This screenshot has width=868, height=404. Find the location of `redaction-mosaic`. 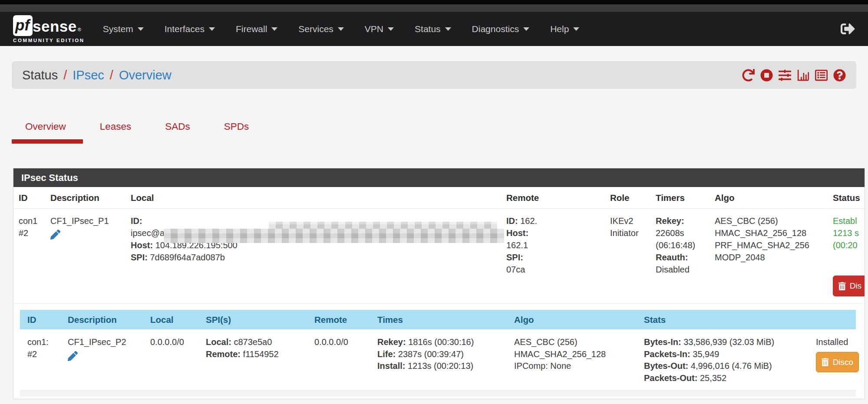

redaction-mosaic is located at coordinates (334, 236).